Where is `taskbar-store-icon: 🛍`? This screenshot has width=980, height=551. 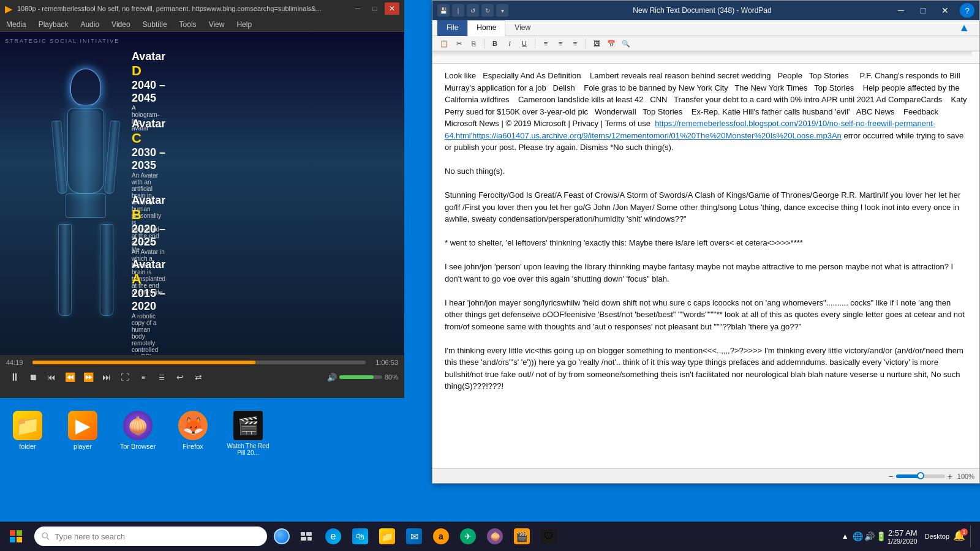 taskbar-store-icon: 🛍 is located at coordinates (360, 536).